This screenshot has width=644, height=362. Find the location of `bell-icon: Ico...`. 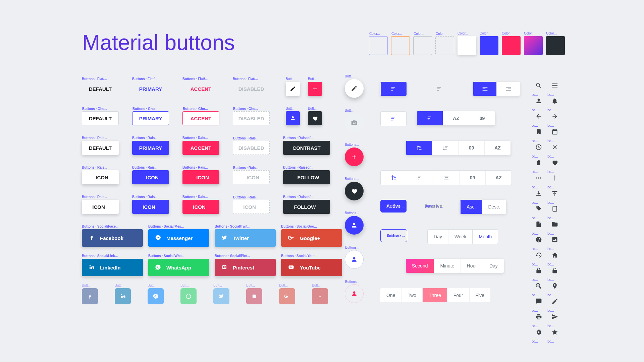

bell-icon: Ico... is located at coordinates (555, 101).